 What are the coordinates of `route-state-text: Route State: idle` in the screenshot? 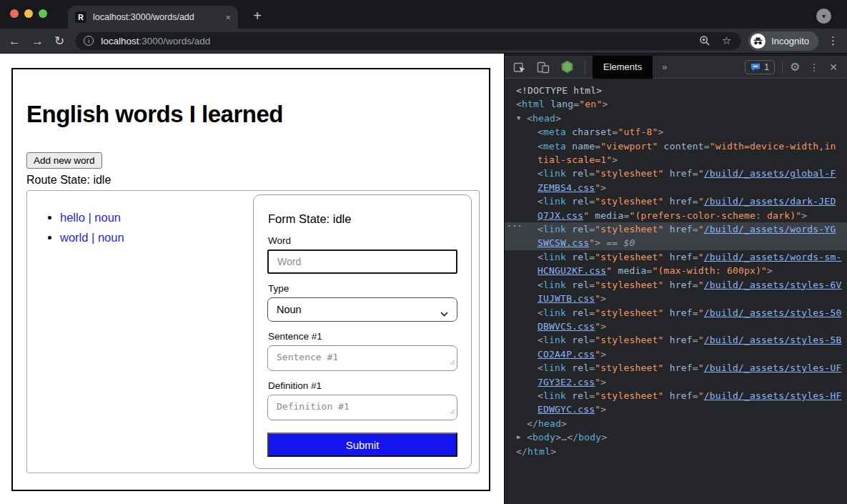 It's located at (257, 180).